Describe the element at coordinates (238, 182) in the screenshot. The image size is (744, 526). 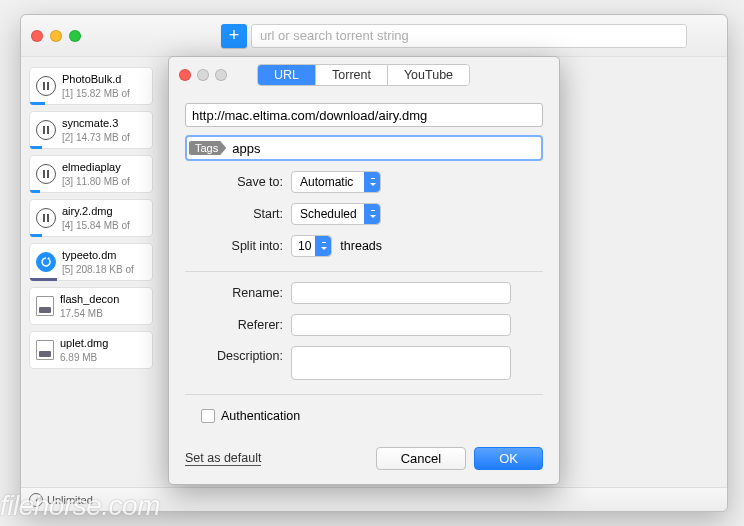
I see `save-to-label: Save to:` at that location.